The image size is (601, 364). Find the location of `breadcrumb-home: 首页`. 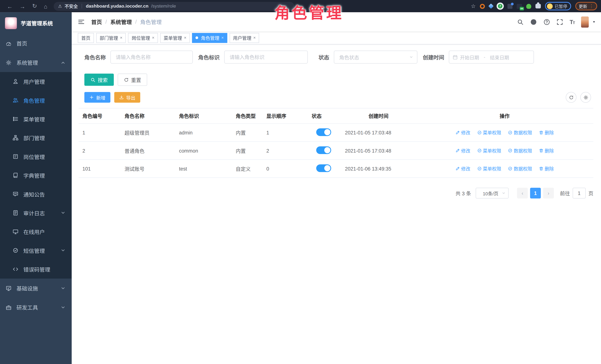

breadcrumb-home: 首页 is located at coordinates (97, 22).